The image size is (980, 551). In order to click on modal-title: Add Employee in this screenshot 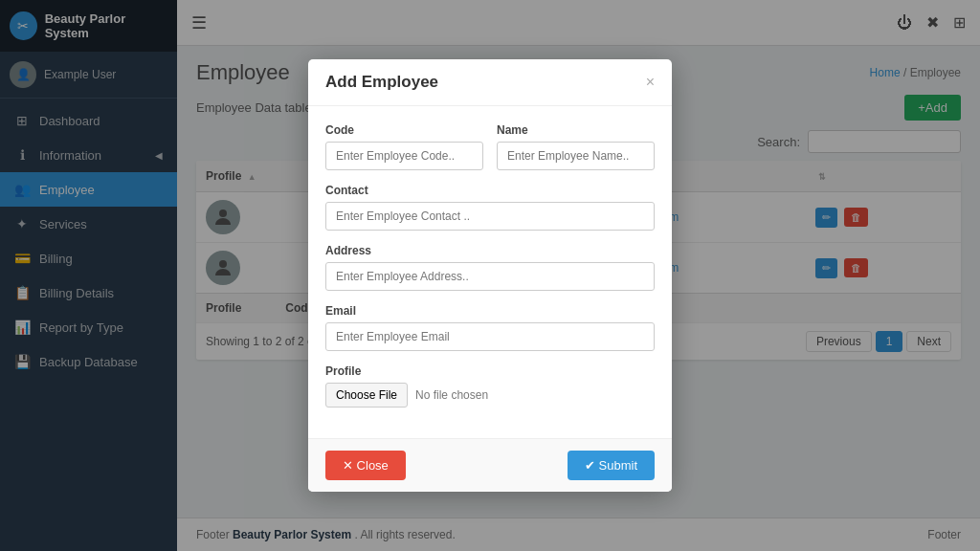, I will do `click(382, 82)`.